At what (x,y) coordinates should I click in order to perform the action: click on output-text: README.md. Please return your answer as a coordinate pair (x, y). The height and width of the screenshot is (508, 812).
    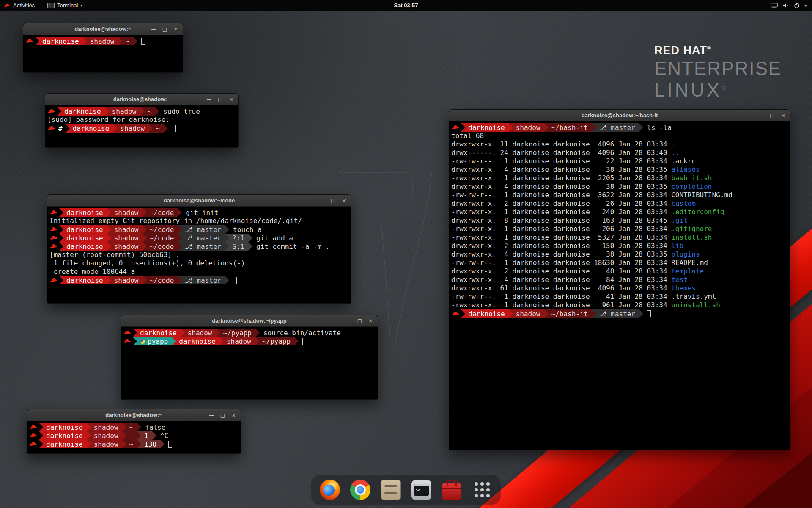
    Looking at the image, I should click on (689, 262).